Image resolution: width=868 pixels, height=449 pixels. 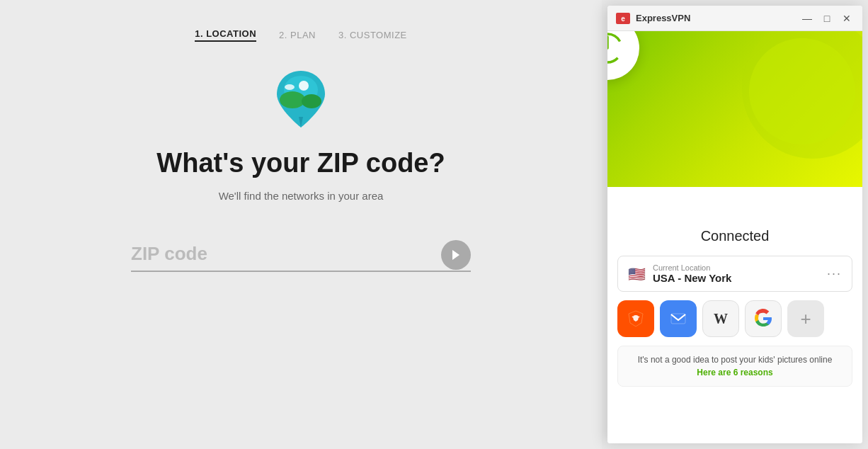 I want to click on svg-text: e, so click(x=623, y=18).